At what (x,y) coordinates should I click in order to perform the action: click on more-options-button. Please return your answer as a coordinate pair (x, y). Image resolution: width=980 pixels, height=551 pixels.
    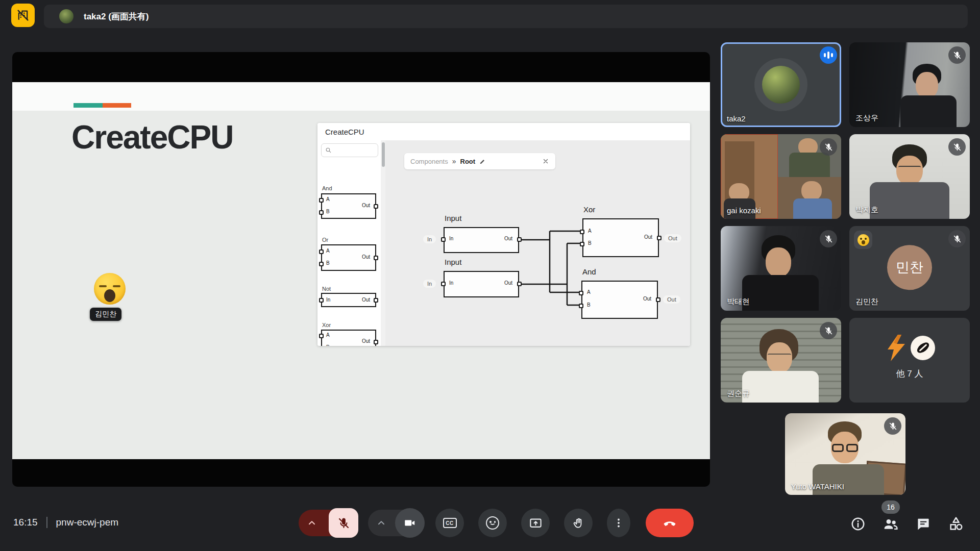
    Looking at the image, I should click on (619, 523).